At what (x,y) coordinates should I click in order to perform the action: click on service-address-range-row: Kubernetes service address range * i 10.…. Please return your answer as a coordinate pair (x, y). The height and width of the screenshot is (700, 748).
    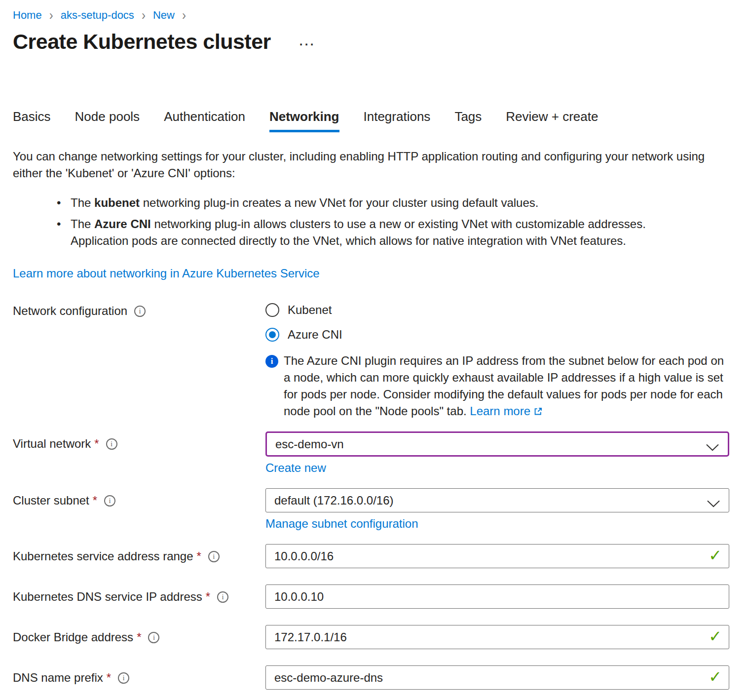
    Looking at the image, I should click on (374, 556).